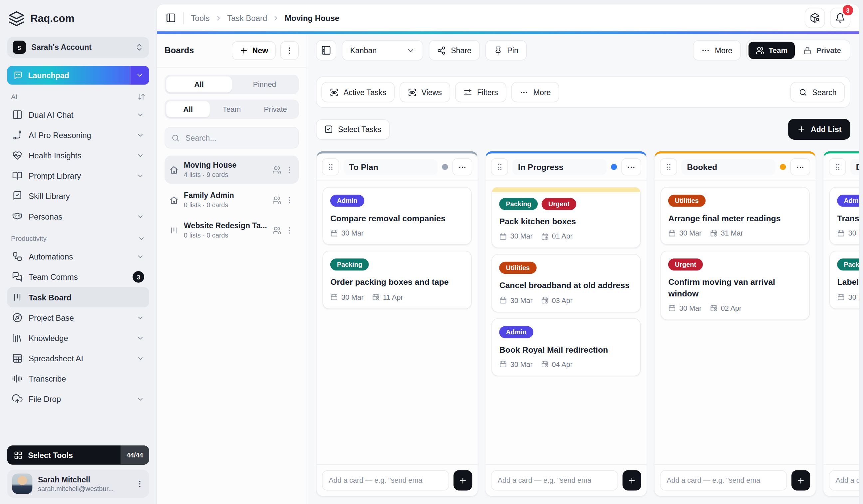 This screenshot has width=863, height=504. Describe the element at coordinates (139, 47) in the screenshot. I see `chevrons-up-down-icon` at that location.